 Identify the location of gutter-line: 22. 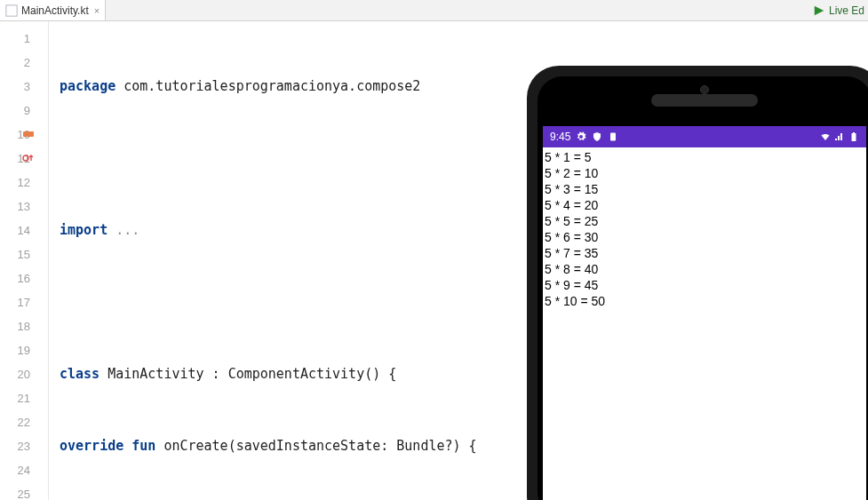
(24, 423).